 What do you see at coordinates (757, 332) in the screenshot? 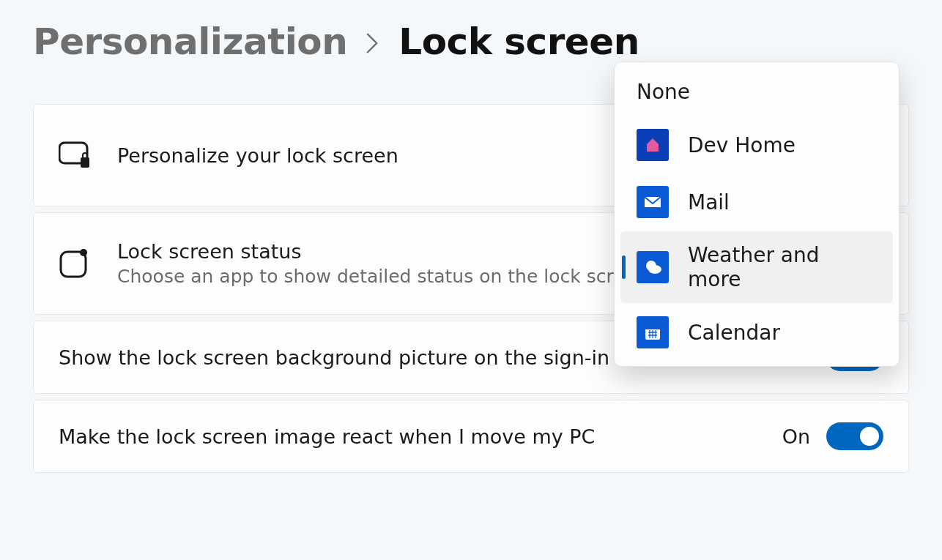
I see `dropdown-option-calendar: Calendar` at bounding box center [757, 332].